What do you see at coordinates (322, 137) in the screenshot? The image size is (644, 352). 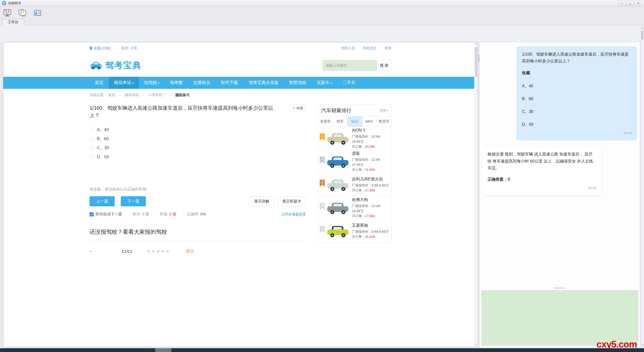 I see `rank-badge: 1` at bounding box center [322, 137].